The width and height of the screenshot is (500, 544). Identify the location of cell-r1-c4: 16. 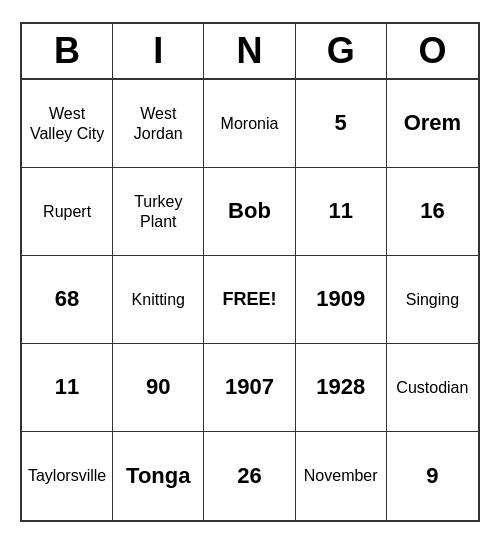
(432, 212).